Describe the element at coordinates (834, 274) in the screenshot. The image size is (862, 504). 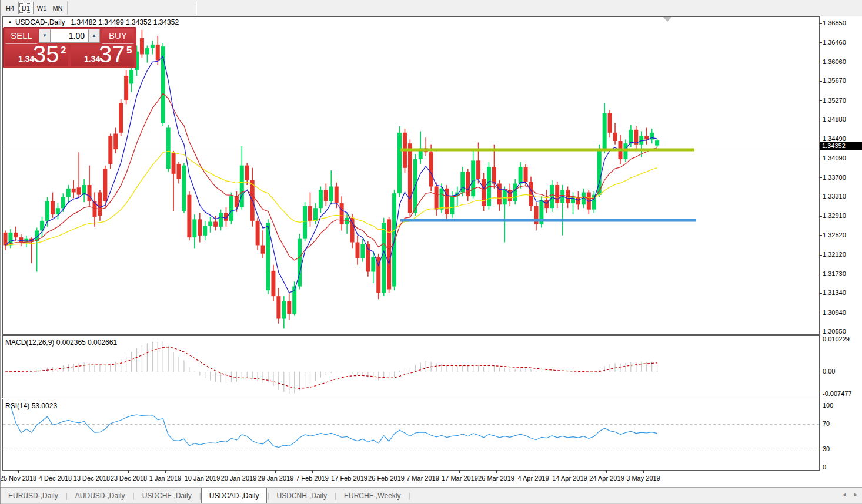
I see `price-axis-label: 1.31730` at that location.